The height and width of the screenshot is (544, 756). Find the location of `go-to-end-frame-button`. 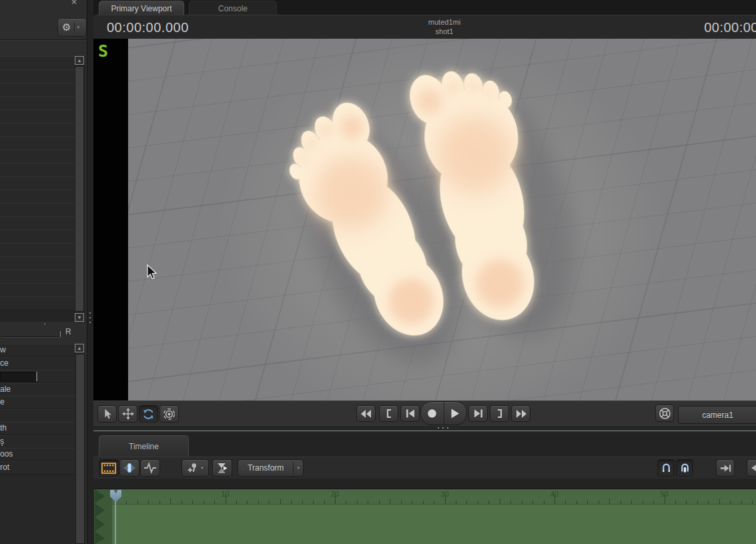

go-to-end-frame-button is located at coordinates (478, 414).